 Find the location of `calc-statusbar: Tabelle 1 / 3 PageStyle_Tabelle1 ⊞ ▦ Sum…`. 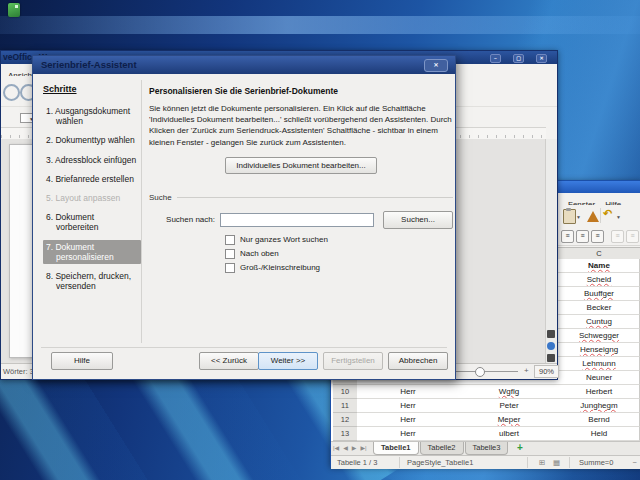

calc-statusbar: Tabelle 1 / 3 PageStyle_Tabelle1 ⊞ ▦ Sum… is located at coordinates (486, 462).